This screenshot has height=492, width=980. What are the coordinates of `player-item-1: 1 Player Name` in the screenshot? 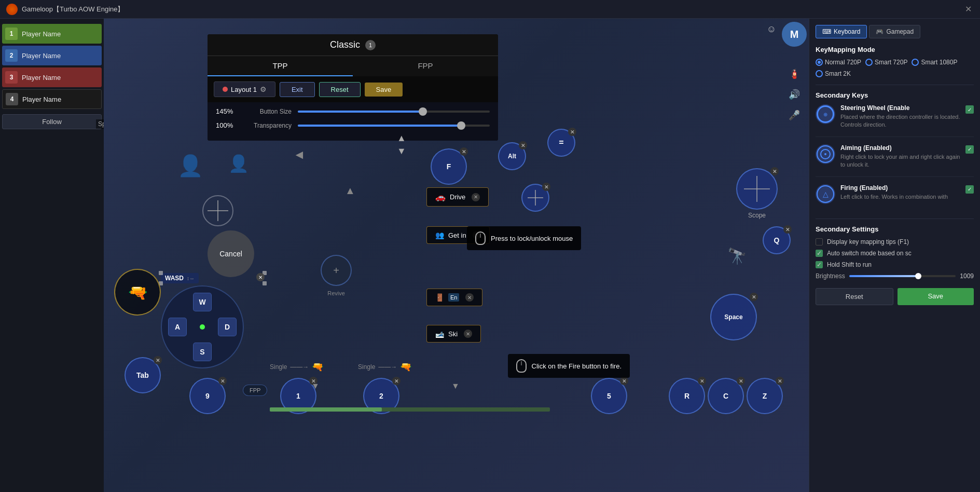 It's located at (52, 34).